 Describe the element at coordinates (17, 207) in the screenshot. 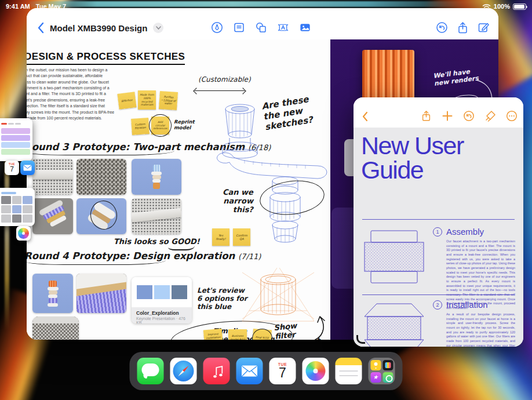

I see `recent-app-photos-thumbnail` at that location.